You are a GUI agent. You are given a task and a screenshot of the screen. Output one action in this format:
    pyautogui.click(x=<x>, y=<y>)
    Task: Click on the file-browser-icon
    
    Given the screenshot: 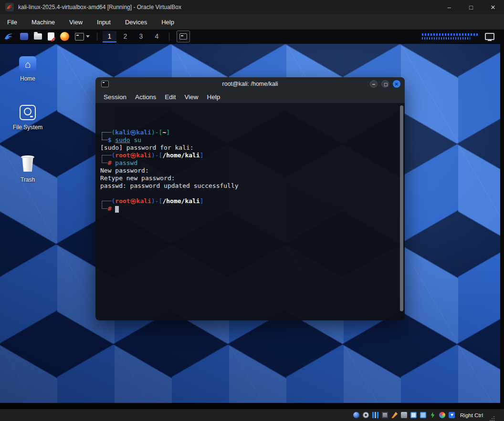 What is the action you would take?
    pyautogui.click(x=38, y=36)
    